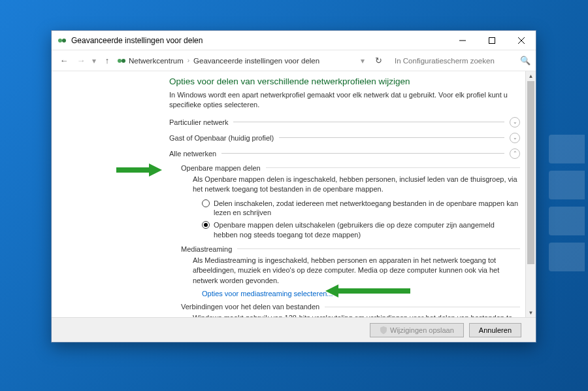 This screenshot has height=391, width=588. I want to click on nav-up-button: ↑, so click(107, 61).